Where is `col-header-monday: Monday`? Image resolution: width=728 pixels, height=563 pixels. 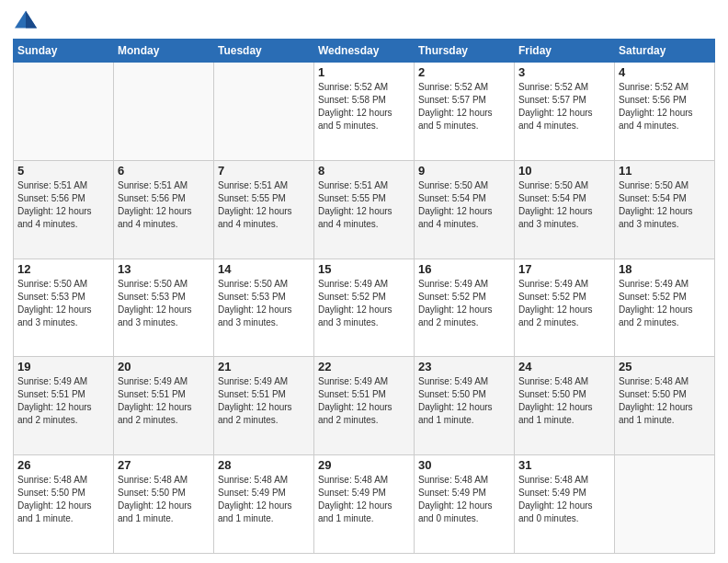
col-header-monday: Monday is located at coordinates (164, 52).